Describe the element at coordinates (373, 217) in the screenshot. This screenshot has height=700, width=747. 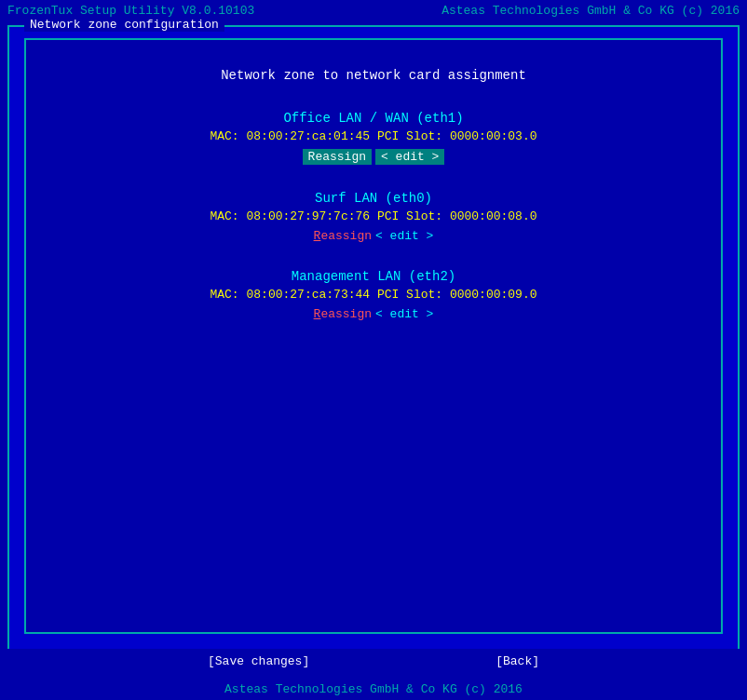
I see `nic-block-eth0: Surf LAN (eth0) MAC: 08:00:27:97:7c:76 P…` at that location.